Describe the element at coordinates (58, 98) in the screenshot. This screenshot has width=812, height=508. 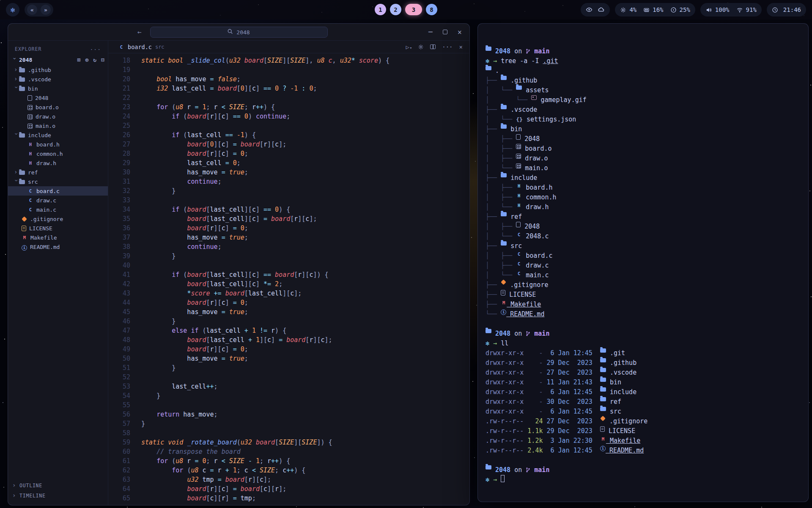
I see `explorer-item-2048: 2048` at that location.